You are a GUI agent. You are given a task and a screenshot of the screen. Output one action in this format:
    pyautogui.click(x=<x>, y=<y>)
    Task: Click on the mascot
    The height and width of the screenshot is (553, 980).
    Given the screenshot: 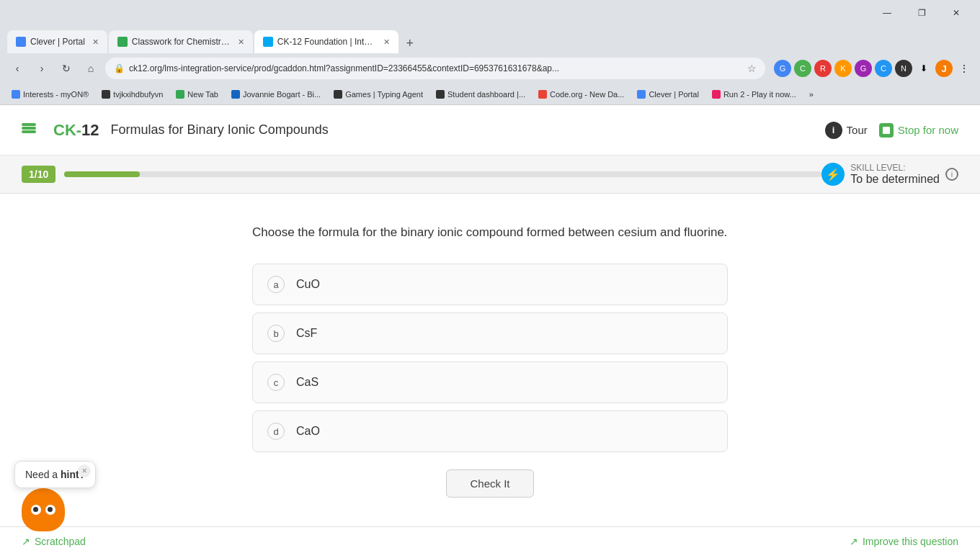 What is the action you would take?
    pyautogui.click(x=43, y=517)
    